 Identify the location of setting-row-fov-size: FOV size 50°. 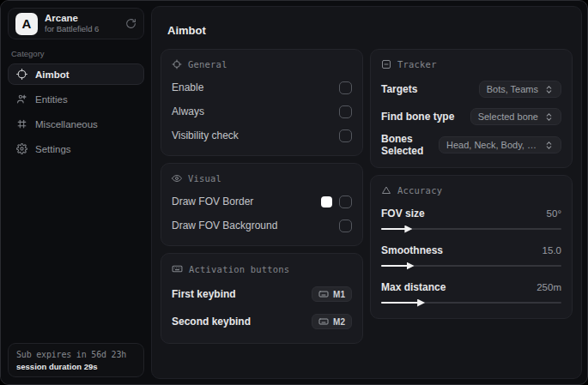
(471, 214).